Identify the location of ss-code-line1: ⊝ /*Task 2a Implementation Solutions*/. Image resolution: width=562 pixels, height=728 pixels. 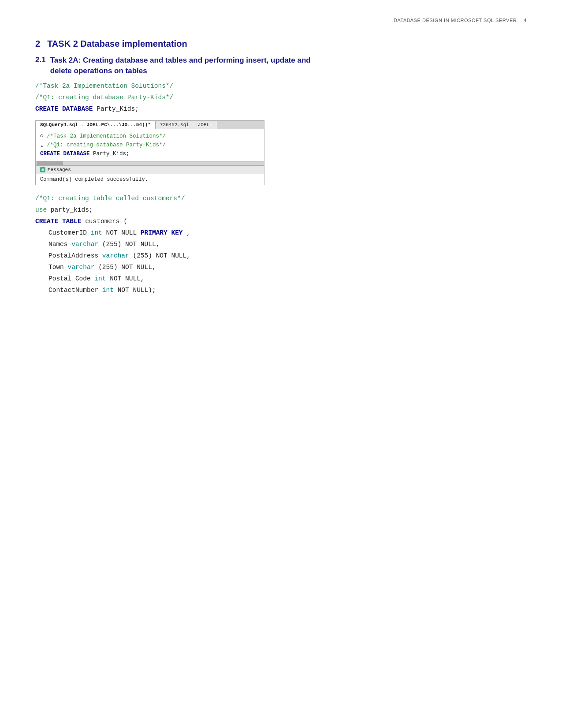
(150, 136).